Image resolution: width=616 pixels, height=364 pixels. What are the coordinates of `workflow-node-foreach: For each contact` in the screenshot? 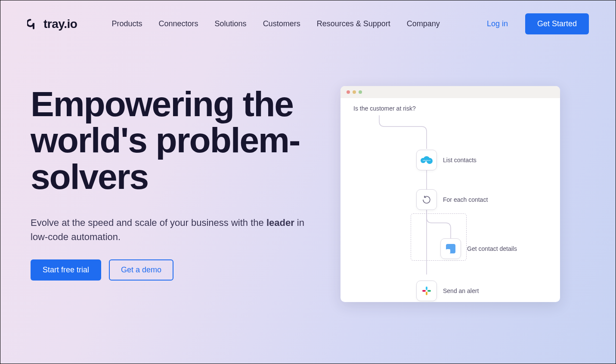 It's located at (452, 200).